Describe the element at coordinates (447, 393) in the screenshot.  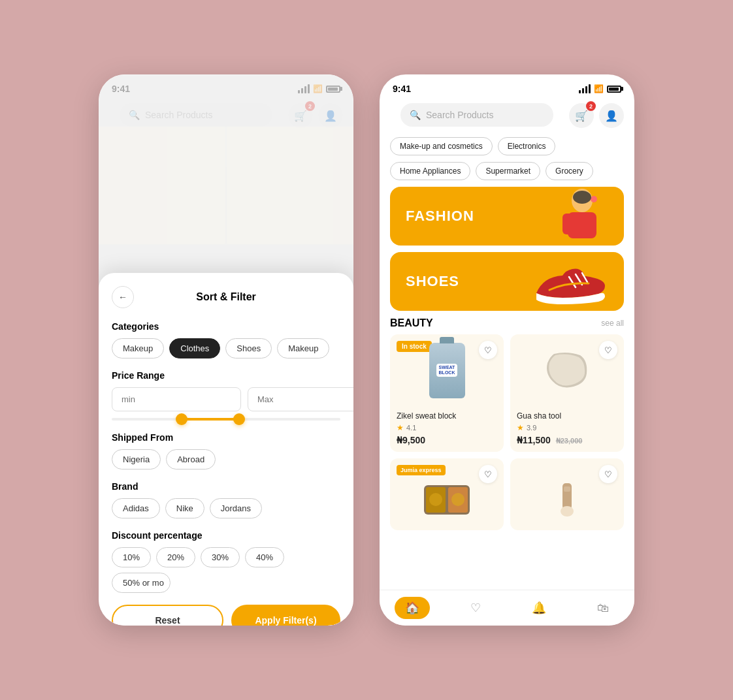
I see `product-card-1: In stock ♡ SWEATBLOCK Zikel sweat block …` at that location.